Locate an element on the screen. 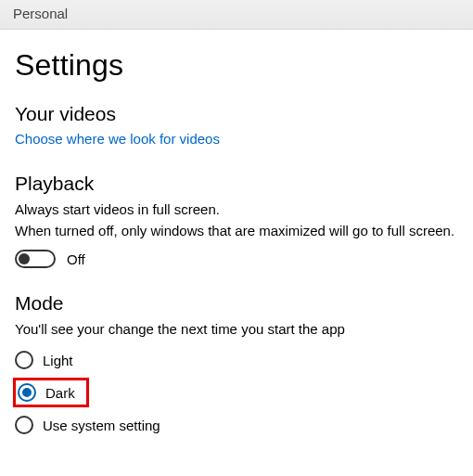 This screenshot has width=473, height=476. mode-option-light: Light is located at coordinates (236, 360).